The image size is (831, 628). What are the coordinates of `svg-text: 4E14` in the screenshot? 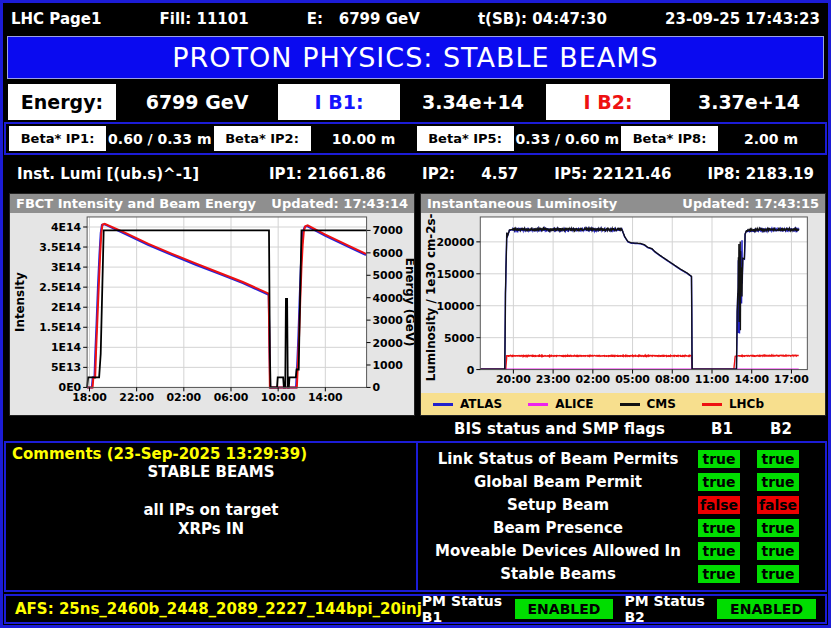 It's located at (66, 228).